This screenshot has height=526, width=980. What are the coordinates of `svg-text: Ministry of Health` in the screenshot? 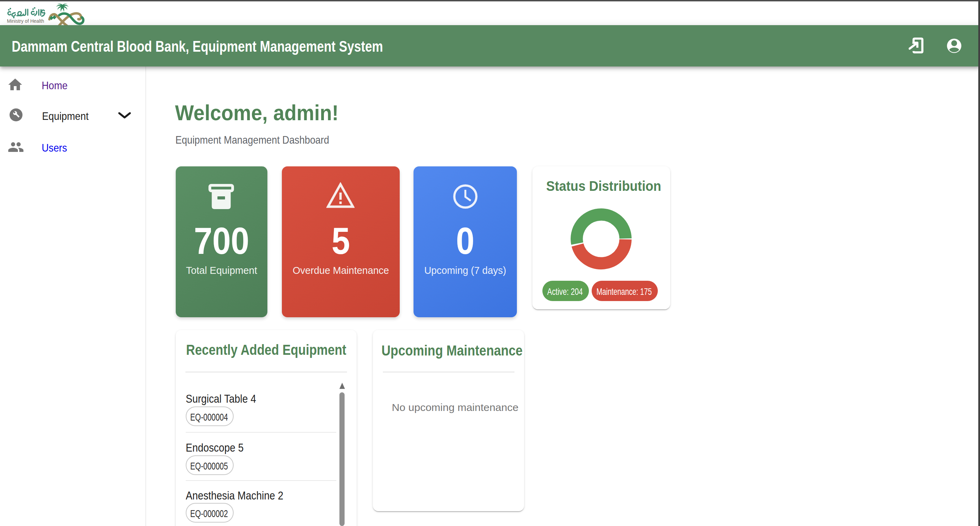 It's located at (25, 21).